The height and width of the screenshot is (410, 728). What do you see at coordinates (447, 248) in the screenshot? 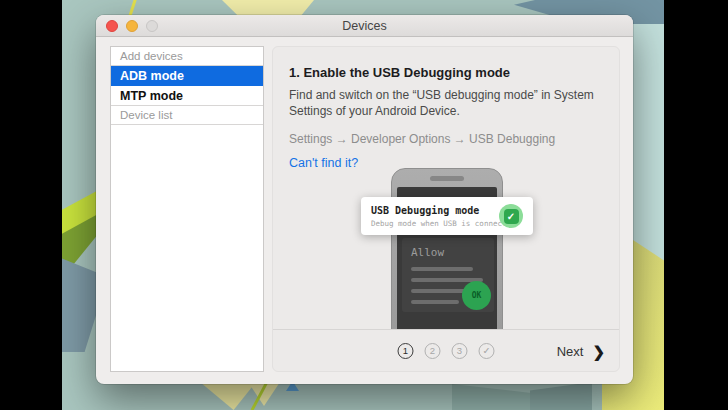
I see `phone-illustration: Allow OK` at bounding box center [447, 248].